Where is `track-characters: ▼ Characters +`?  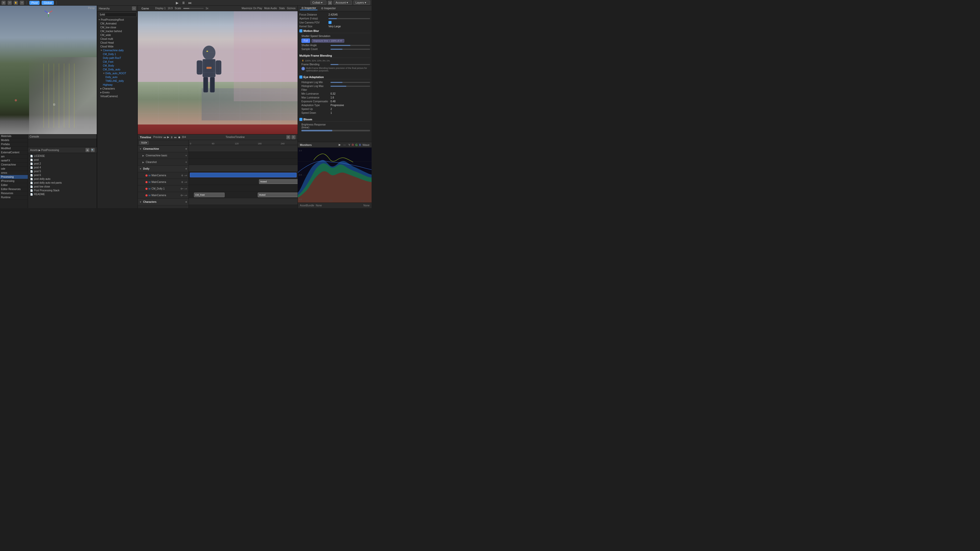
track-characters: ▼ Characters + is located at coordinates (163, 202).